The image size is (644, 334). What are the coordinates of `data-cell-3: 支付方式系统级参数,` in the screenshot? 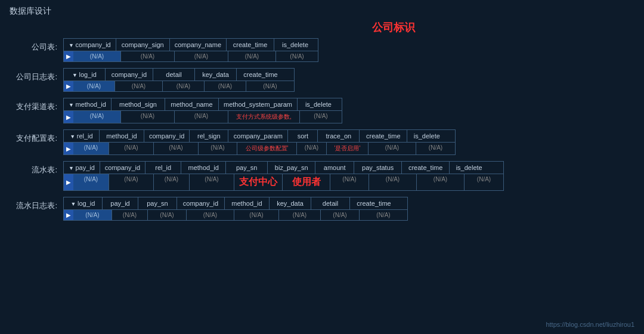 It's located at (264, 117).